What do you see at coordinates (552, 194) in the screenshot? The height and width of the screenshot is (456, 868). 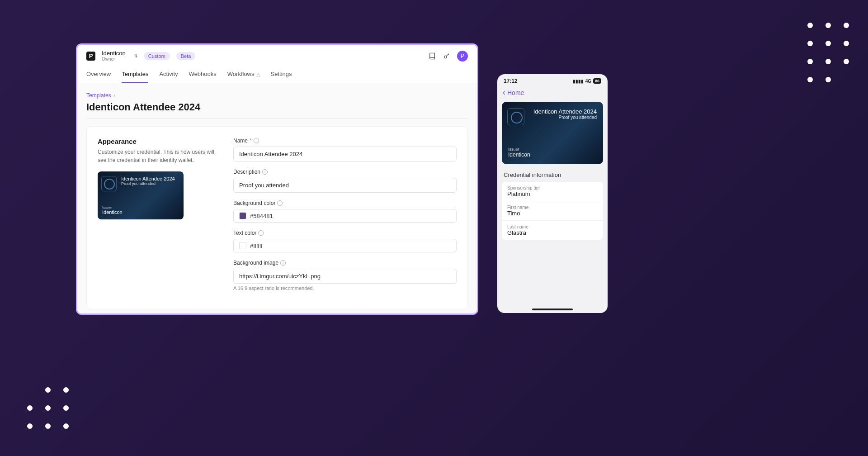 I see `phone-mockup: 17:12 ▮▮▮▮ 4G 86 ‹ Home Identicon Attend…` at bounding box center [552, 194].